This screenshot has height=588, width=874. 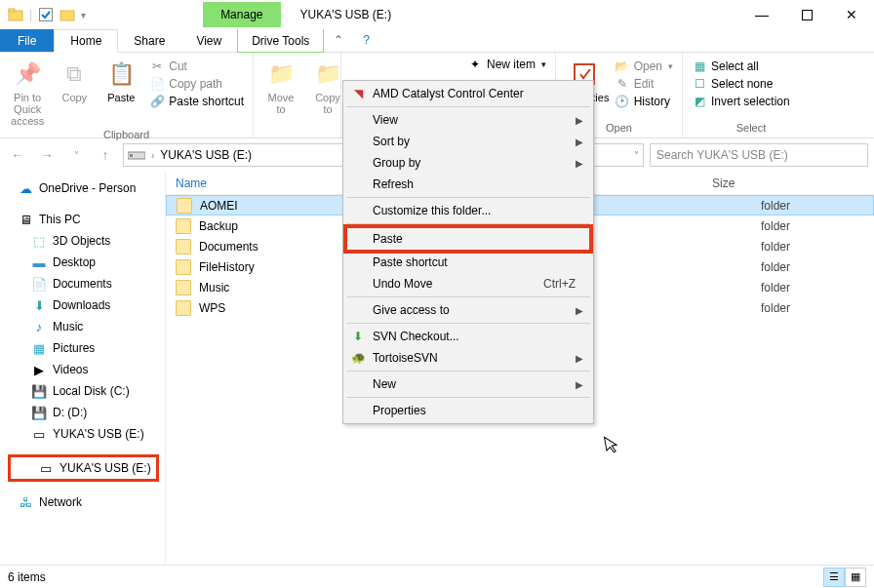 What do you see at coordinates (84, 502) in the screenshot?
I see `tree-network: 🖧Network` at bounding box center [84, 502].